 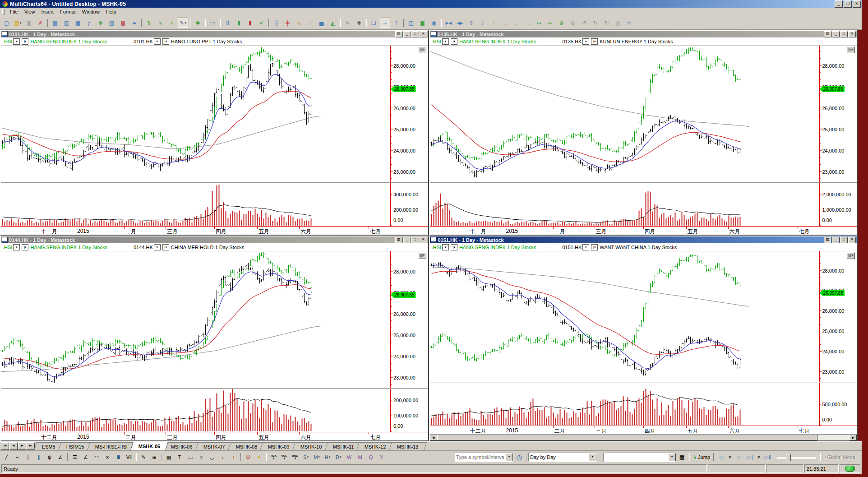 I want to click on undo-zoom: ↺, so click(x=584, y=23).